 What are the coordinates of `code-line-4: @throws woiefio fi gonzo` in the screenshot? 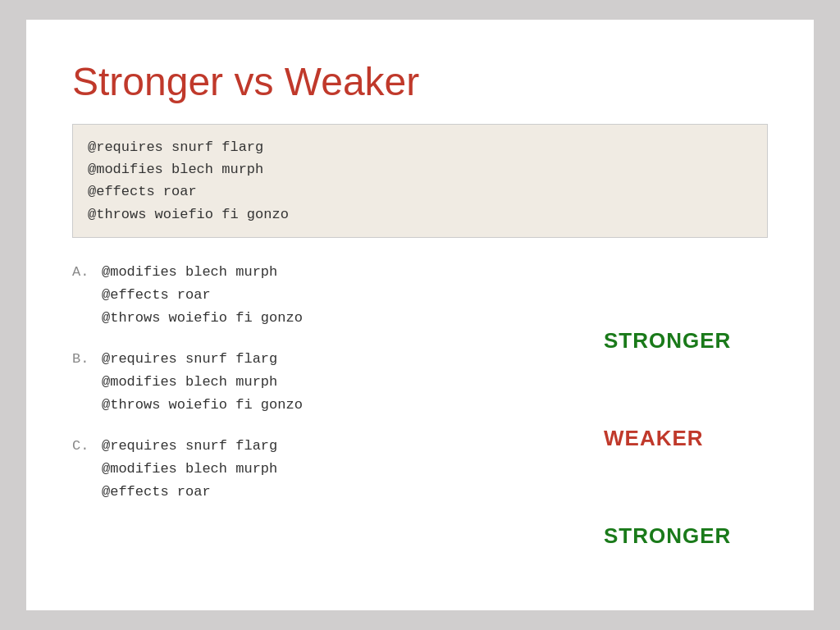 It's located at (420, 215).